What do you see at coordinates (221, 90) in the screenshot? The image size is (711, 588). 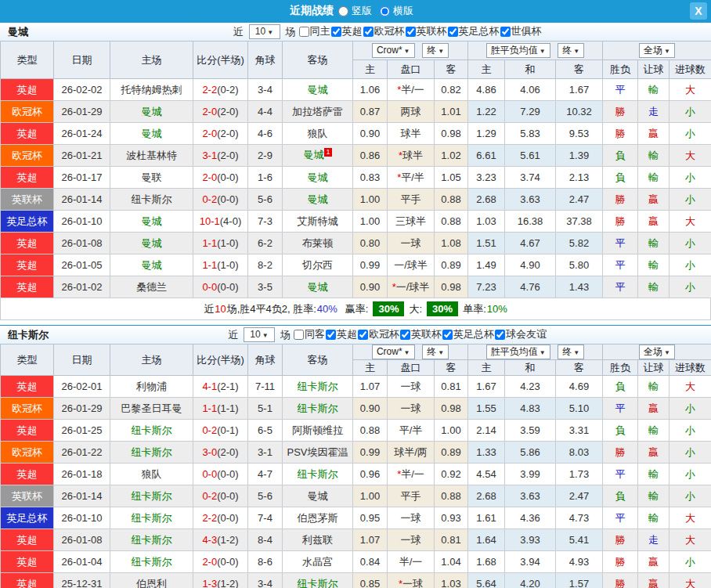 I see `score: 2-2(0-2)` at bounding box center [221, 90].